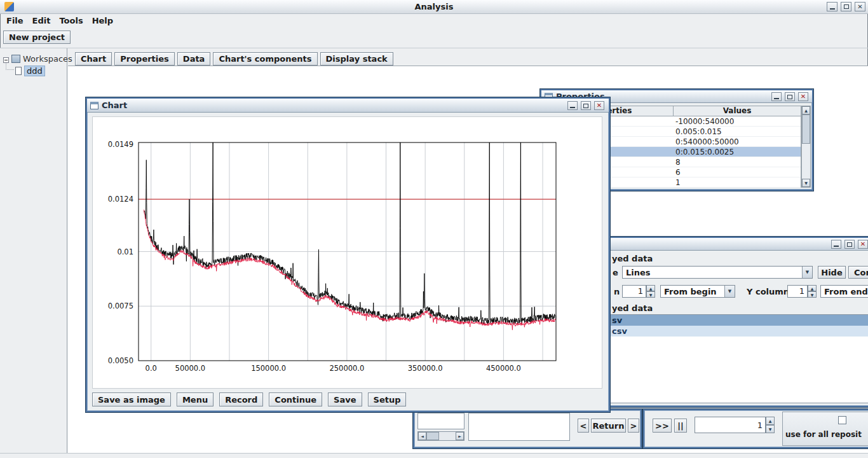 This screenshot has width=868, height=458. Describe the element at coordinates (441, 421) in the screenshot. I see `preview-panel` at that location.